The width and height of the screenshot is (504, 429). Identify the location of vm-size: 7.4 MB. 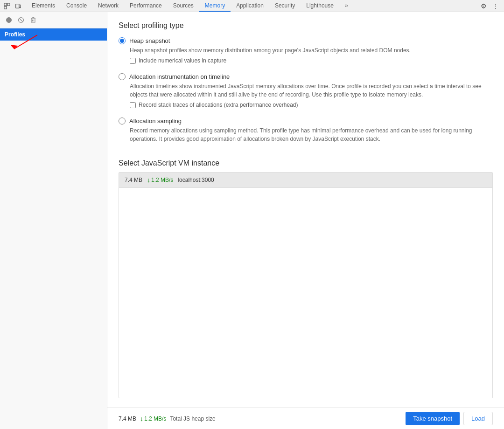
(133, 180).